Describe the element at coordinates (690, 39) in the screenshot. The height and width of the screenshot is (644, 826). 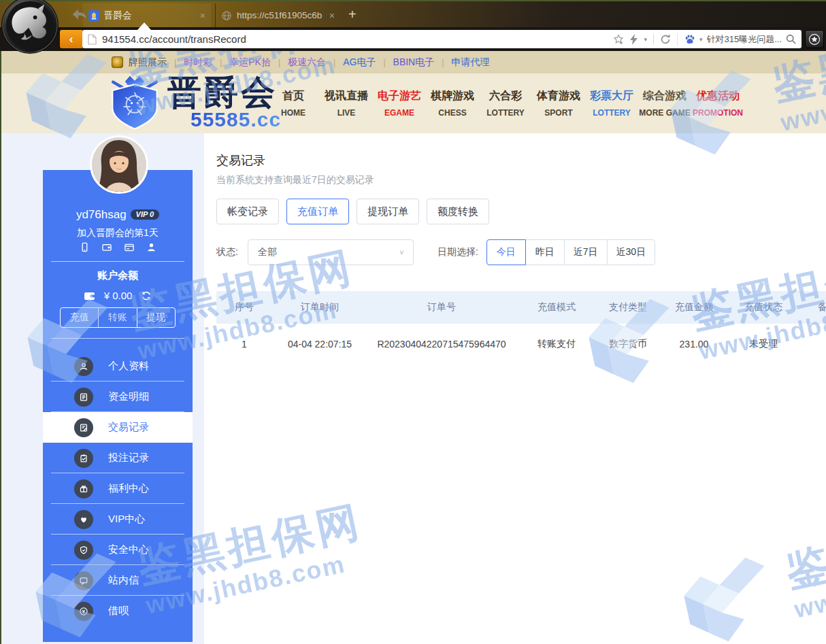
I see `baidu-icon` at that location.